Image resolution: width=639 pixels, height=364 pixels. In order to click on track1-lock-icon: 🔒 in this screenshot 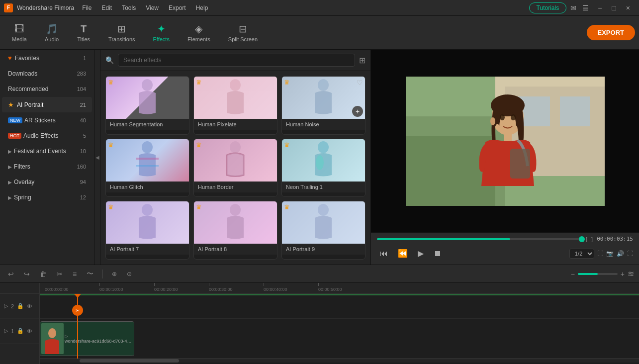, I will do `click(20, 331)`.